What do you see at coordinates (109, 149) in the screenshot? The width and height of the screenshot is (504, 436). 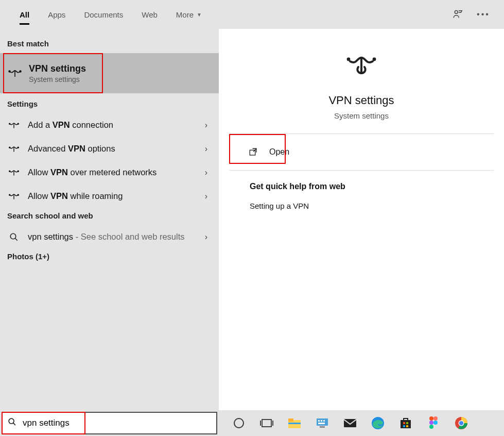 I see `settings-row-1: Advanced VPN options›` at bounding box center [109, 149].